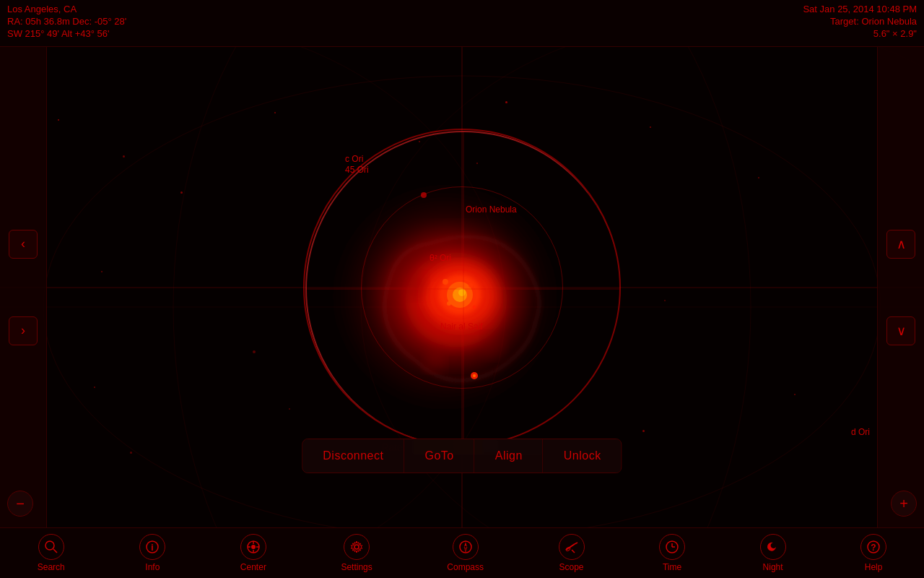 The height and width of the screenshot is (578, 924). Describe the element at coordinates (51, 567) in the screenshot. I see `search-label: Search` at that location.